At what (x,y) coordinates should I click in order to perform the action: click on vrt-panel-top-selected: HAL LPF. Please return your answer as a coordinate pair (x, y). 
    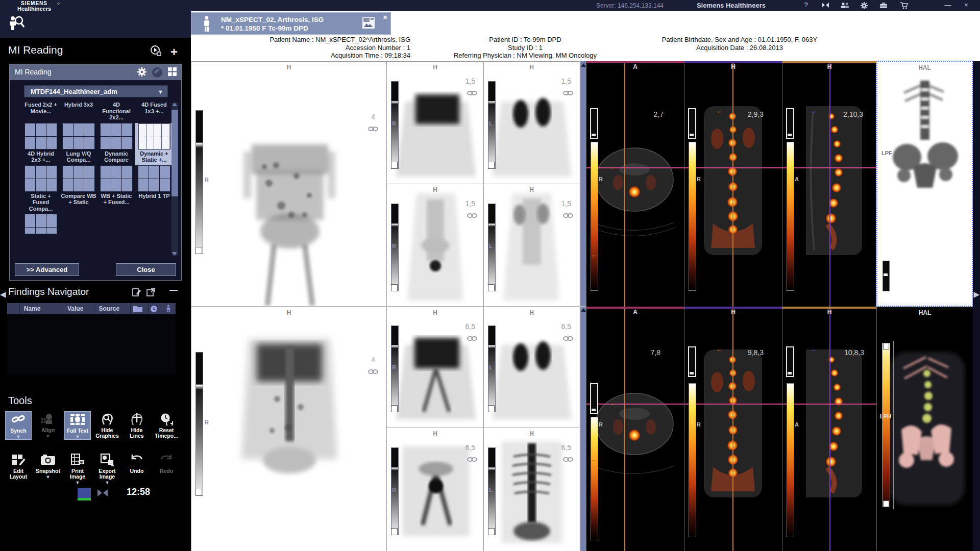
    Looking at the image, I should click on (925, 184).